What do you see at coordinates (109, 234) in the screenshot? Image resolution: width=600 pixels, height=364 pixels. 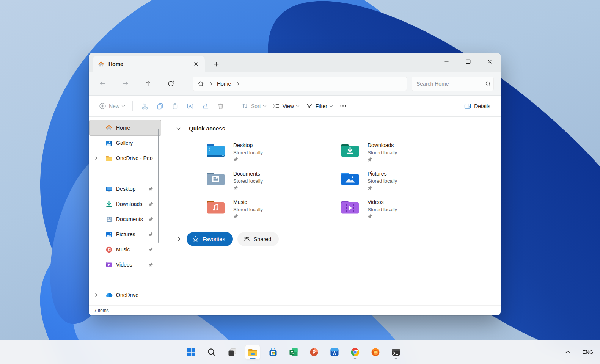 I see `pictures-icon` at bounding box center [109, 234].